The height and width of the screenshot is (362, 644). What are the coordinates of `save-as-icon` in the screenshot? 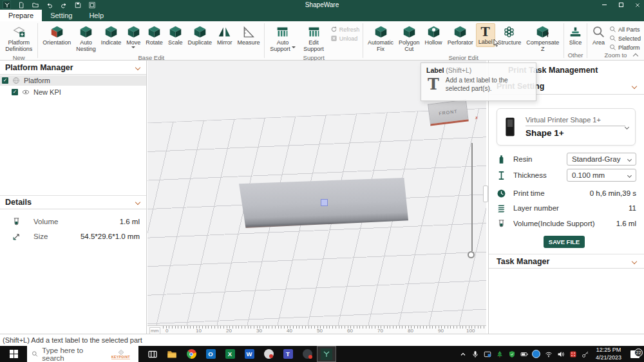 It's located at (91, 5).